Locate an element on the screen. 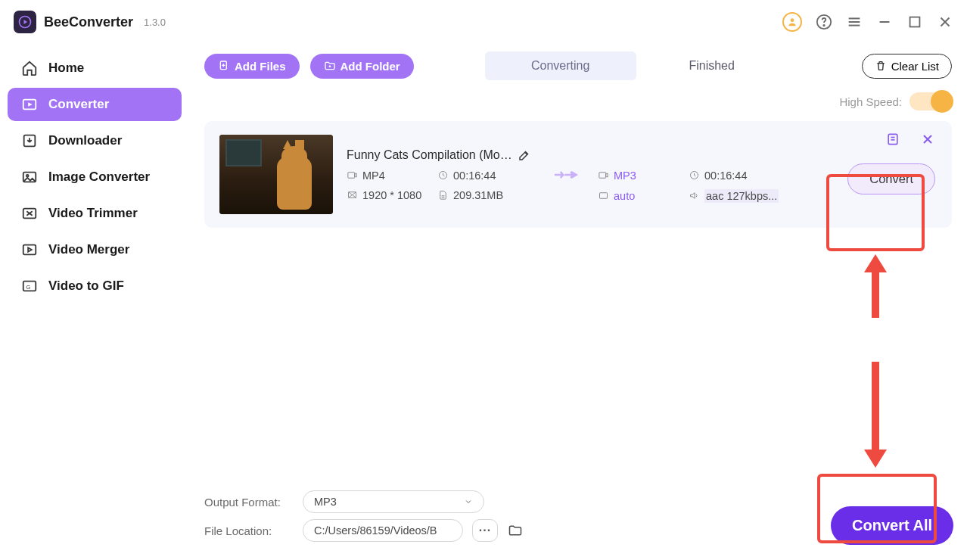  title-left: BeeConverter 1.3.0 is located at coordinates (89, 22).